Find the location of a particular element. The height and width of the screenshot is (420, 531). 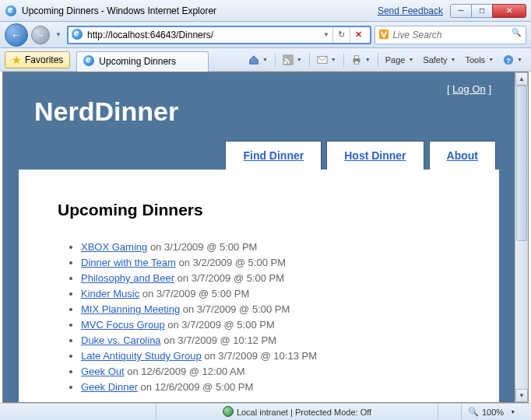

browser-tab: Upcoming Dinners is located at coordinates (142, 61).